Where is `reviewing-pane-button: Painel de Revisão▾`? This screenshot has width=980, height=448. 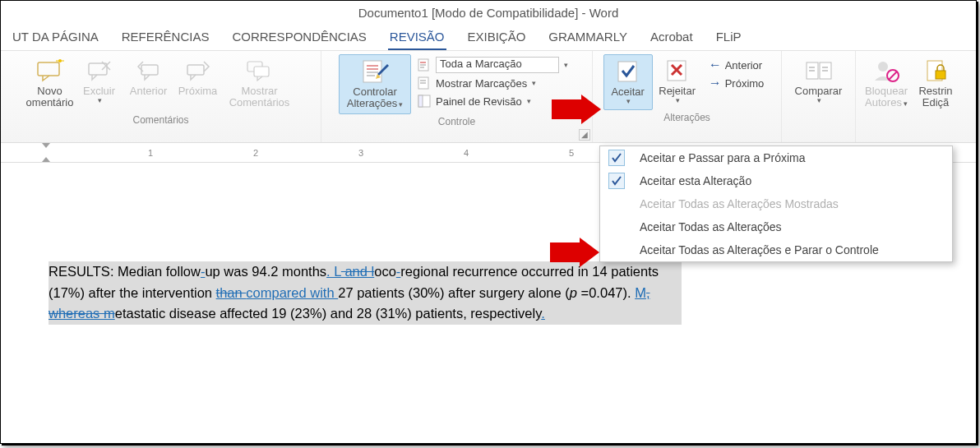 reviewing-pane-button: Painel de Revisão▾ is located at coordinates (493, 101).